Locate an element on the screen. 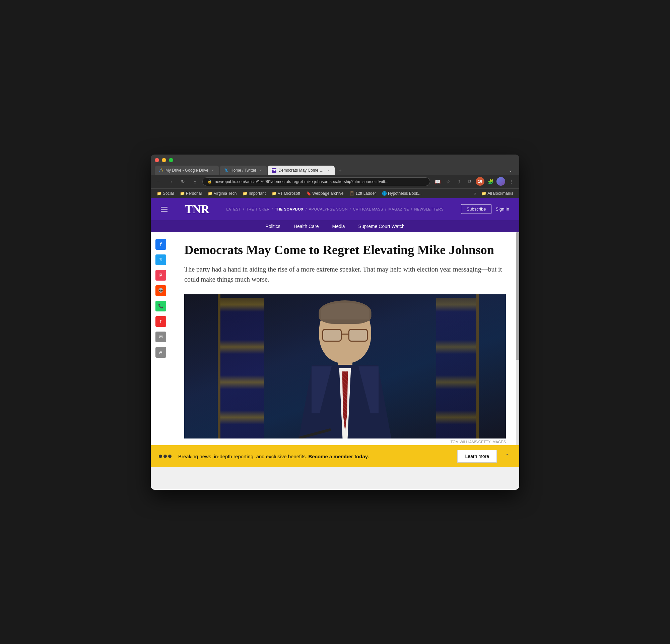 Image resolution: width=670 pixels, height=644 pixels. tab-overflow-button: ⌄ is located at coordinates (510, 170).